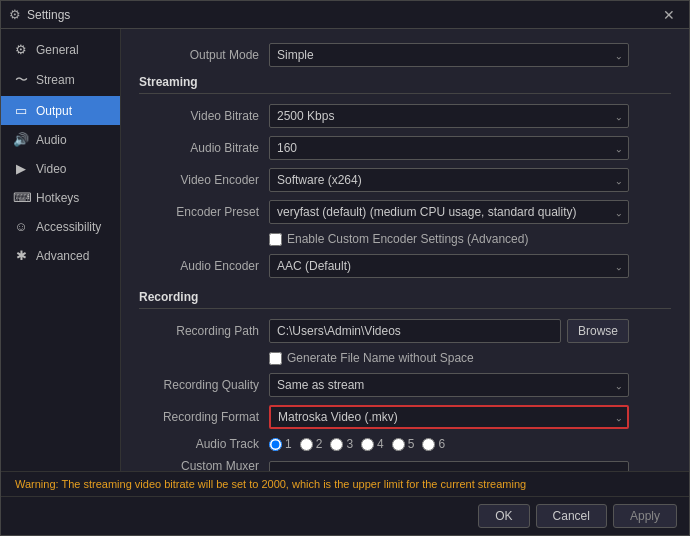 This screenshot has width=690, height=536. Describe the element at coordinates (306, 444) in the screenshot. I see `track-2-radio` at that location.